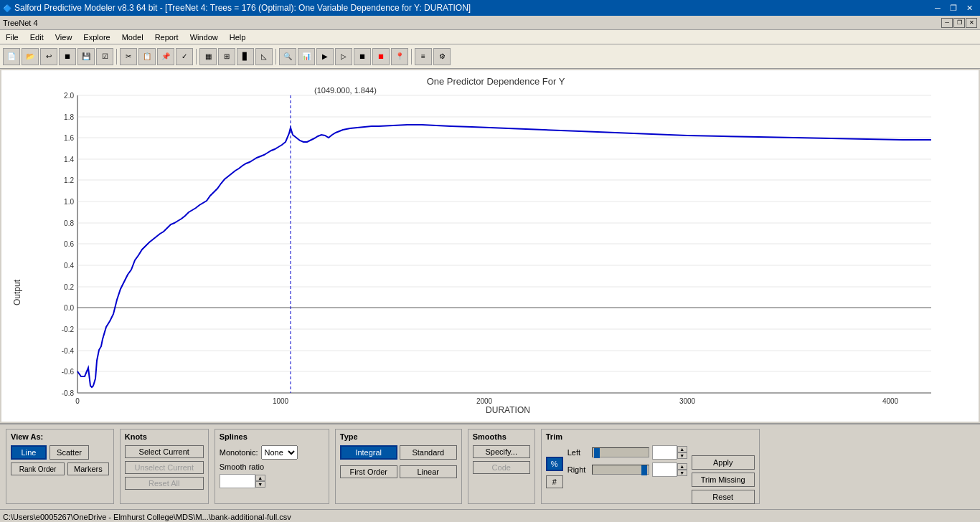 The height and width of the screenshot is (522, 980). Describe the element at coordinates (86, 57) in the screenshot. I see `toolbar-btn5: 💾` at that location.